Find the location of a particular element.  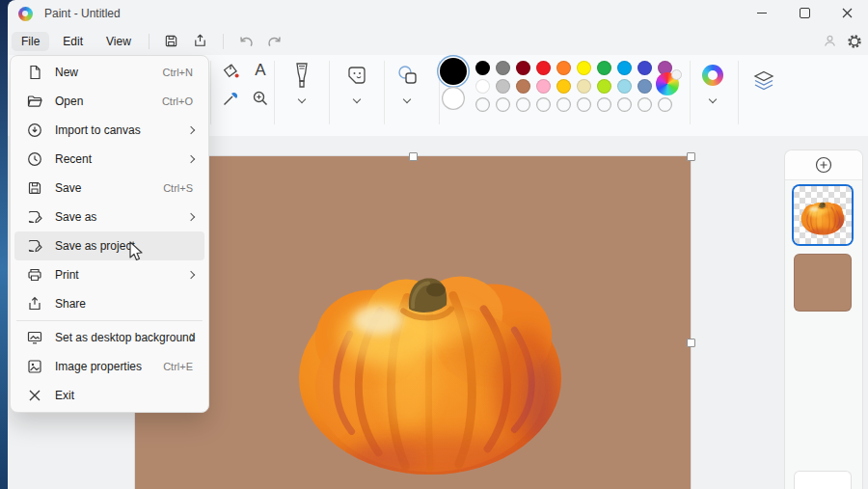

menu-item-recent: Recent is located at coordinates (110, 159).